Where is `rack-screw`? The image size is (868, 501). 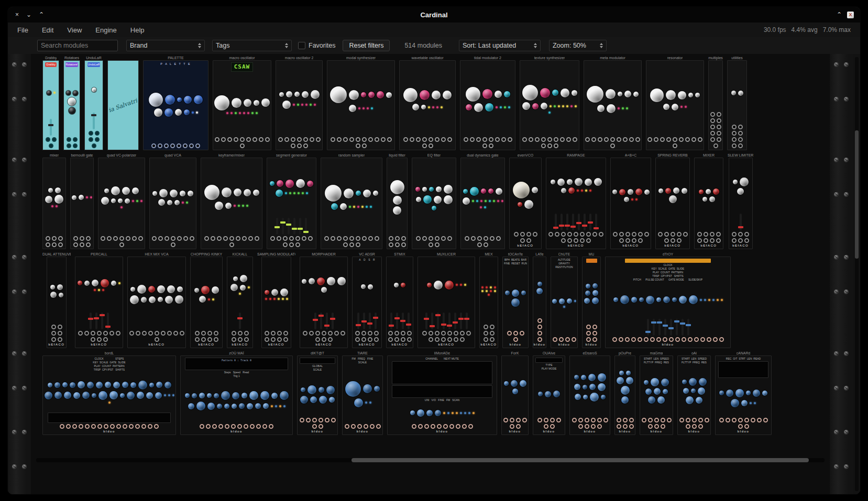
rack-screw is located at coordinates (24, 99).